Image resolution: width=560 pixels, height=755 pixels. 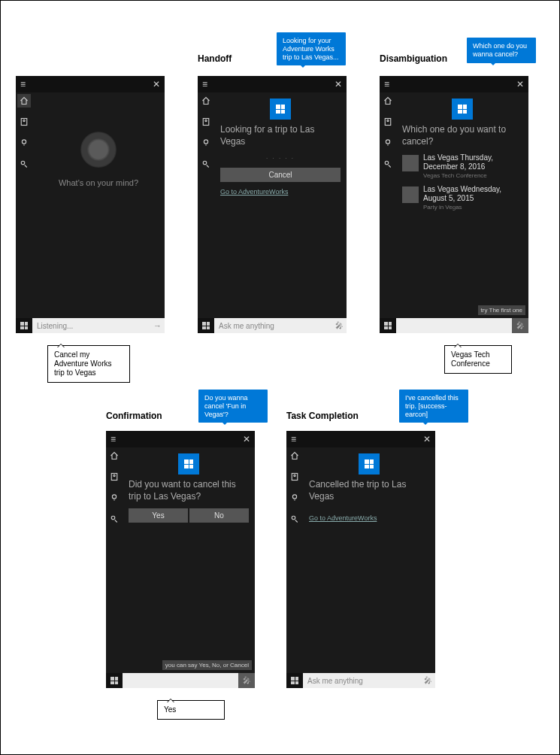 I want to click on callout-confirmation: Yes, so click(x=191, y=710).